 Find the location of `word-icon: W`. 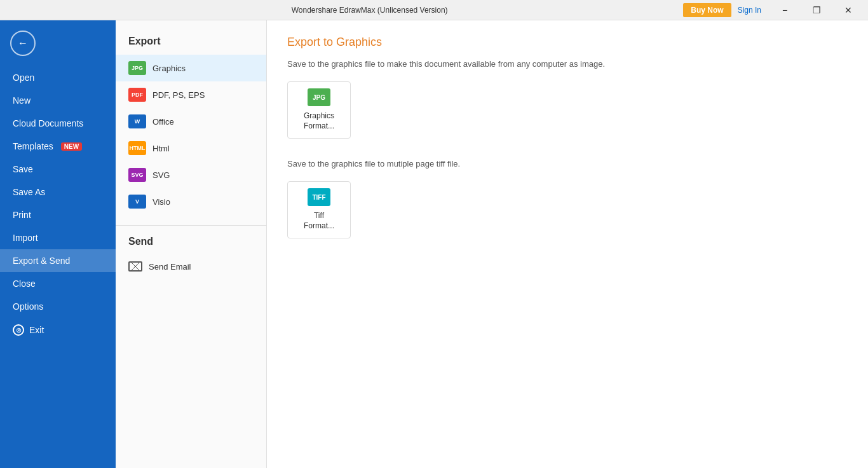

word-icon: W is located at coordinates (137, 121).